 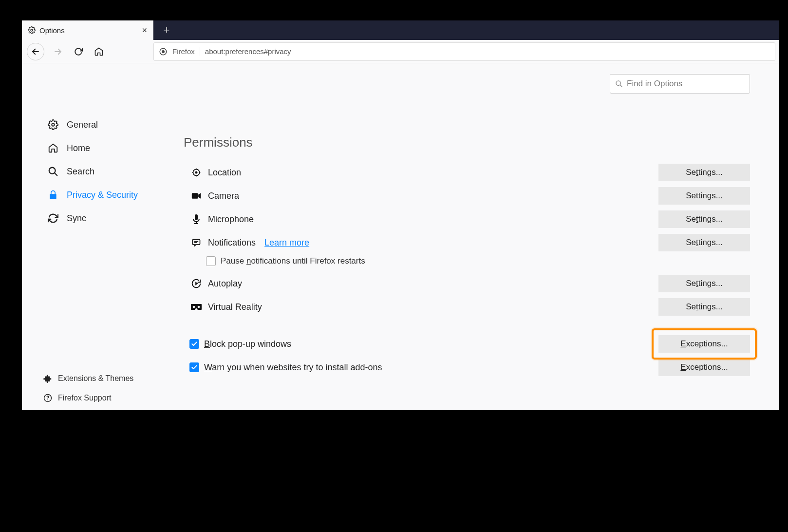 What do you see at coordinates (78, 148) in the screenshot?
I see `sidebar-item-label: Home` at bounding box center [78, 148].